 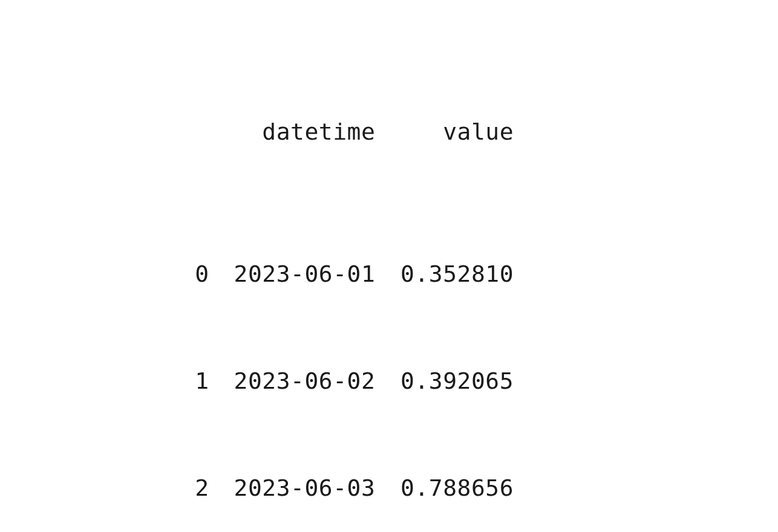 I want to click on row-index: 2, so click(x=195, y=488).